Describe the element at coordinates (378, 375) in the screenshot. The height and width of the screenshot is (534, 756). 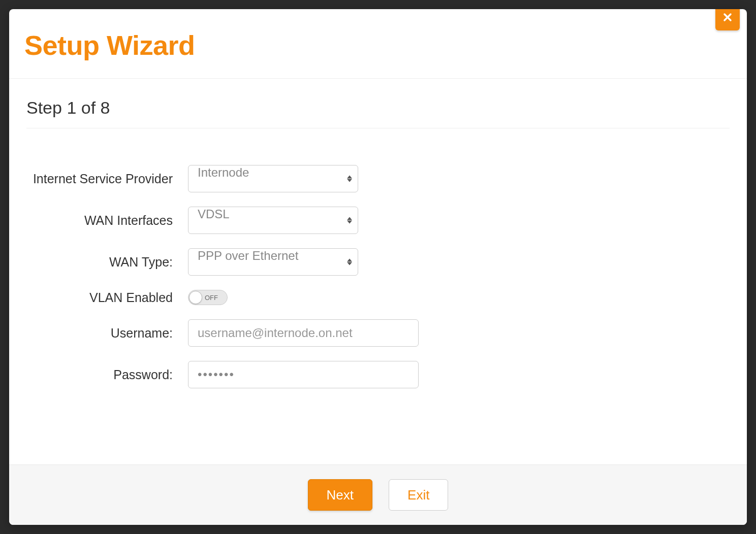
I see `password-row: Password:` at that location.